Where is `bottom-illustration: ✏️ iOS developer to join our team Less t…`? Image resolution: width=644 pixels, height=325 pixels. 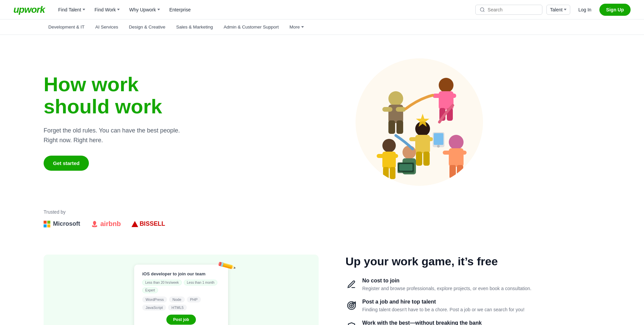
bottom-illustration: ✏️ iOS developer to join our team Less t… is located at coordinates (181, 290).